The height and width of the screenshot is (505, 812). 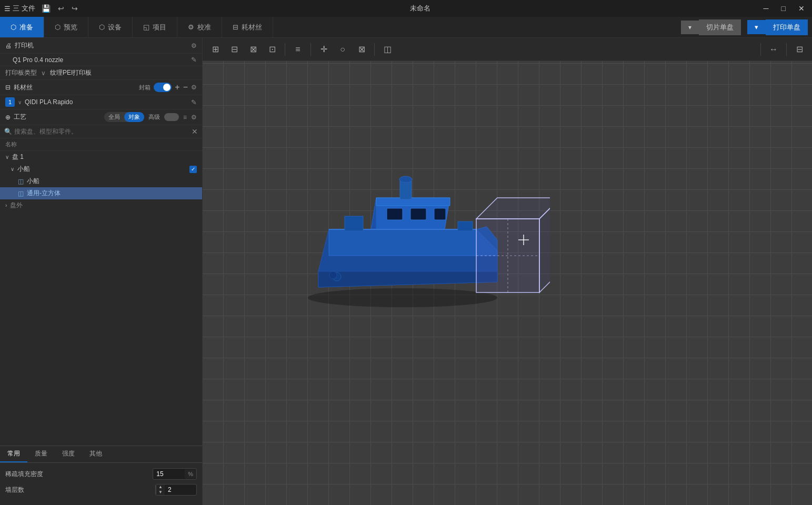 I want to click on tab-device-label: 设备, so click(x=115, y=27).